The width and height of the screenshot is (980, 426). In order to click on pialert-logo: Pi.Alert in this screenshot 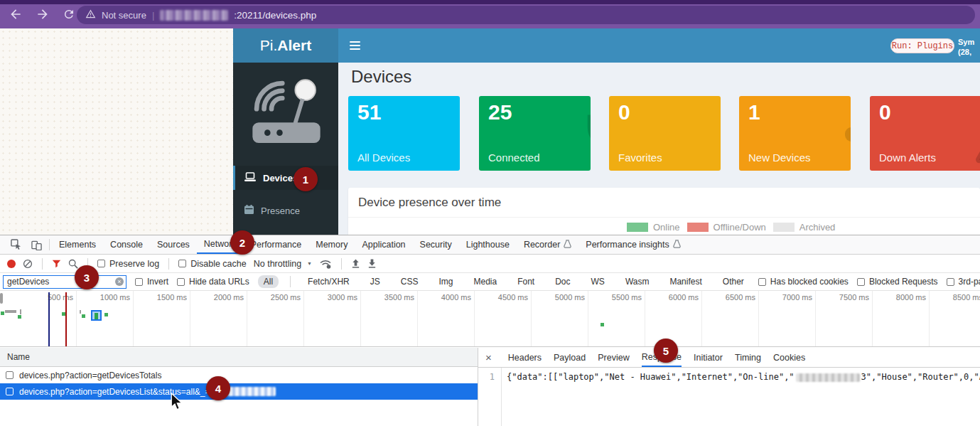, I will do `click(286, 46)`.